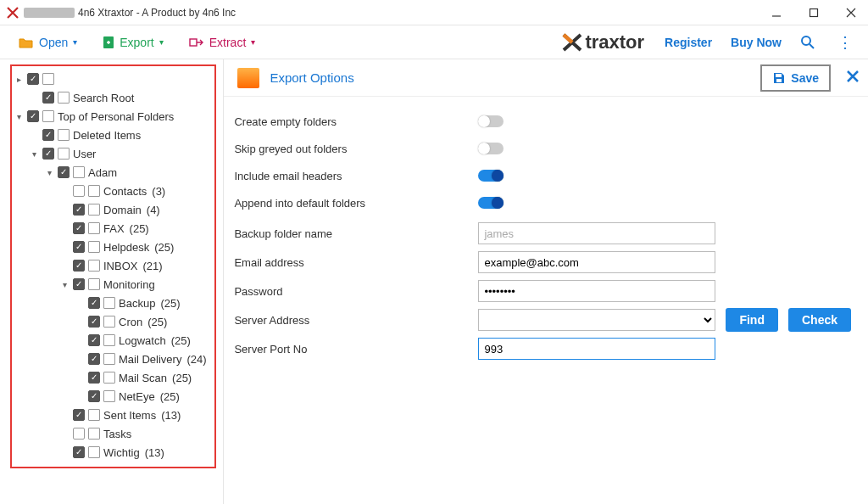 This screenshot has height=504, width=868. What do you see at coordinates (853, 76) in the screenshot?
I see `panel-close-button` at bounding box center [853, 76].